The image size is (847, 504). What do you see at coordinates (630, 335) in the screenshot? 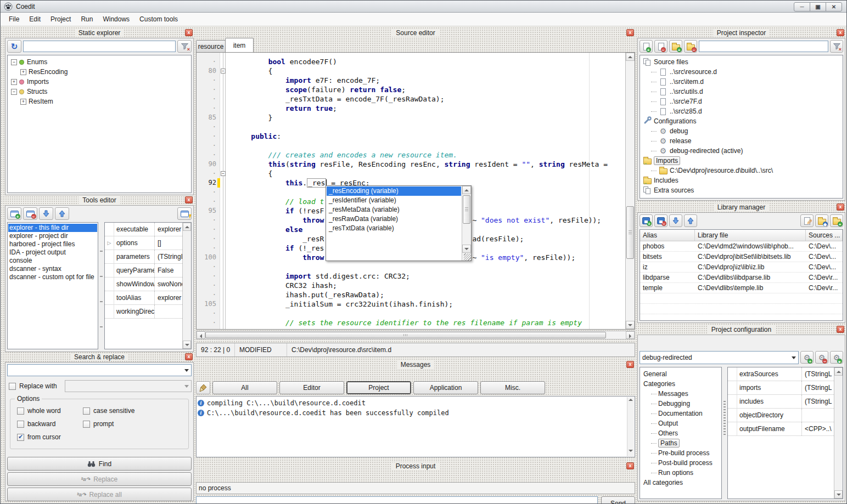
I see `scroll-right-icon` at bounding box center [630, 335].